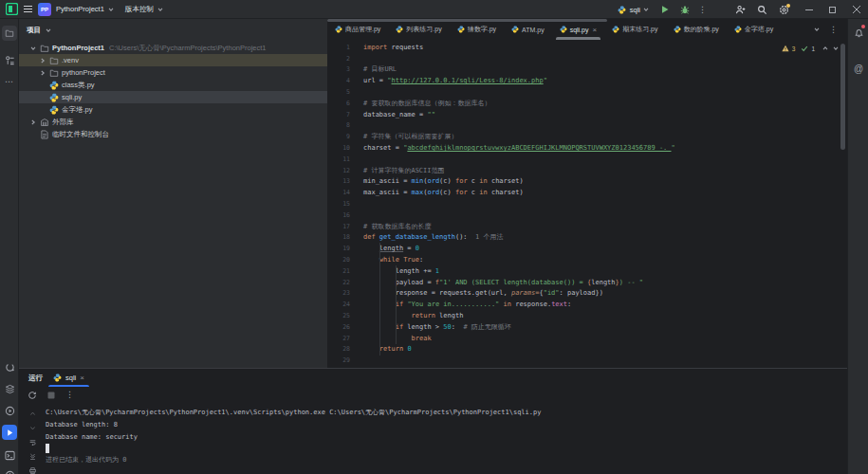 Image resolution: width=868 pixels, height=474 pixels. Describe the element at coordinates (80, 9) in the screenshot. I see `project-name-button: PythonProject1` at that location.